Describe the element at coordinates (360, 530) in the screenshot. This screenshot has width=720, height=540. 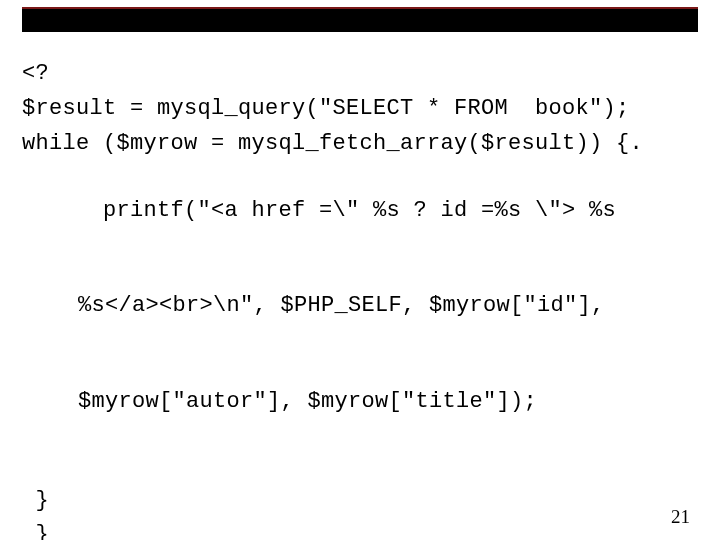
I see `code-line-6: }` at that location.